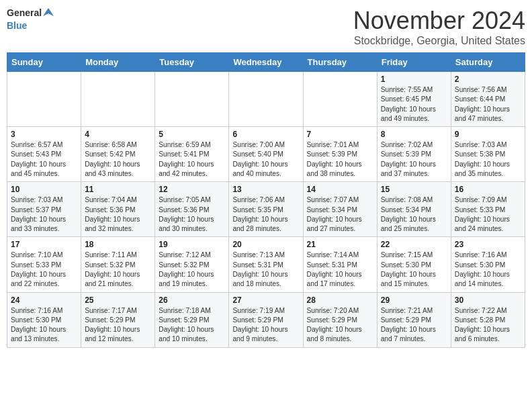 The height and width of the screenshot is (411, 532). What do you see at coordinates (414, 99) in the screenshot?
I see `calendar-cell: 1Sunrise: 7:55 AM Sunset: 6:45 PM Daylig…` at bounding box center [414, 99].